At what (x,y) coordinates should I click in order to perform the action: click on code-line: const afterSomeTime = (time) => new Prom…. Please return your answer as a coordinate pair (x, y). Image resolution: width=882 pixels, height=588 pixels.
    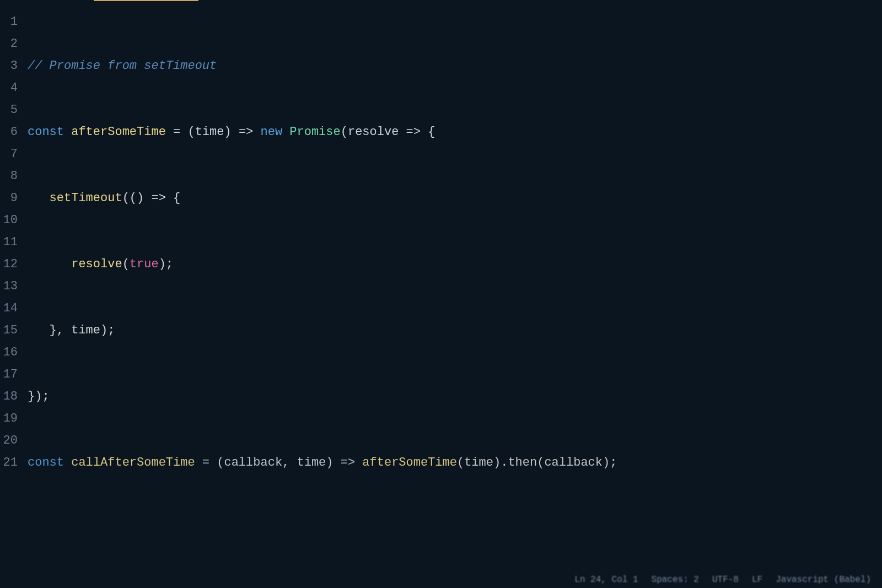
    Looking at the image, I should click on (455, 132).